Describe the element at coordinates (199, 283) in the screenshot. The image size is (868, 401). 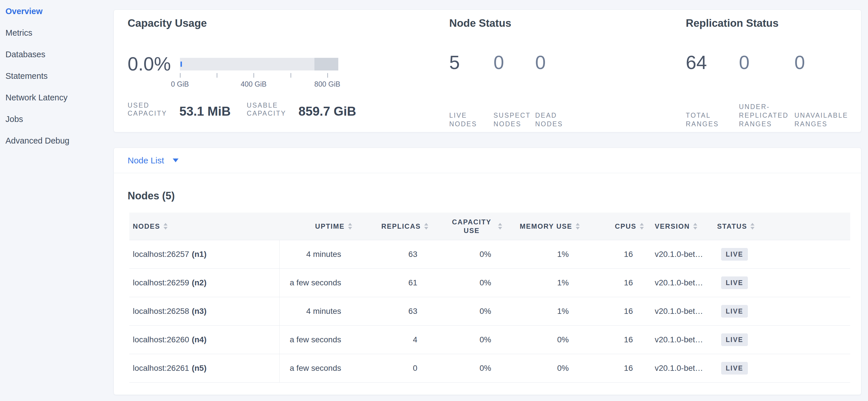
I see `node-id: (n2)` at that location.